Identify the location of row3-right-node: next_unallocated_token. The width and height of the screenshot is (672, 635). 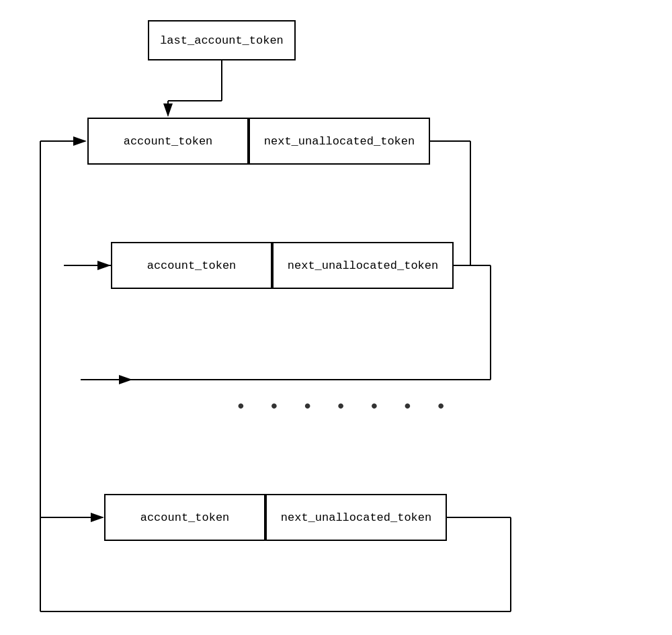
(356, 517).